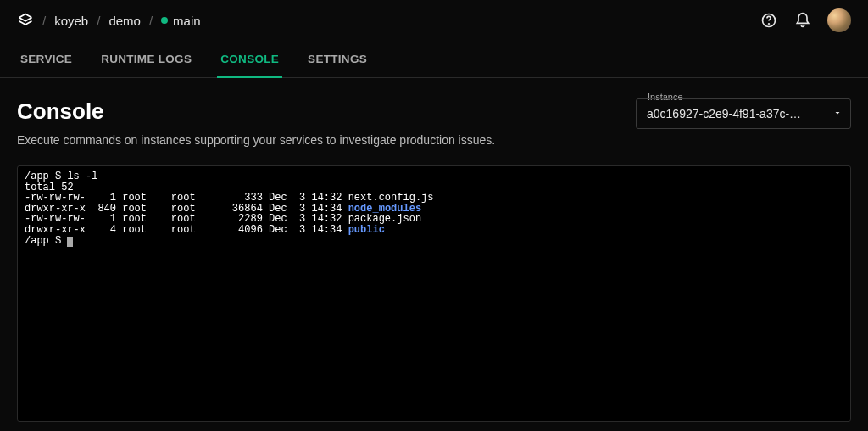  Describe the element at coordinates (25, 20) in the screenshot. I see `logo-icon` at that location.